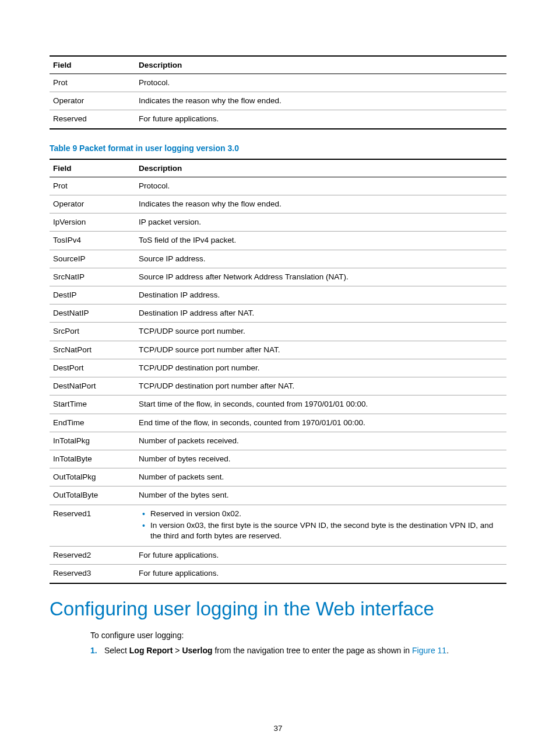 The height and width of the screenshot is (756, 556). Describe the element at coordinates (321, 526) in the screenshot. I see `cell-desc: Reserved in version 0x02.In version 0x03…` at that location.